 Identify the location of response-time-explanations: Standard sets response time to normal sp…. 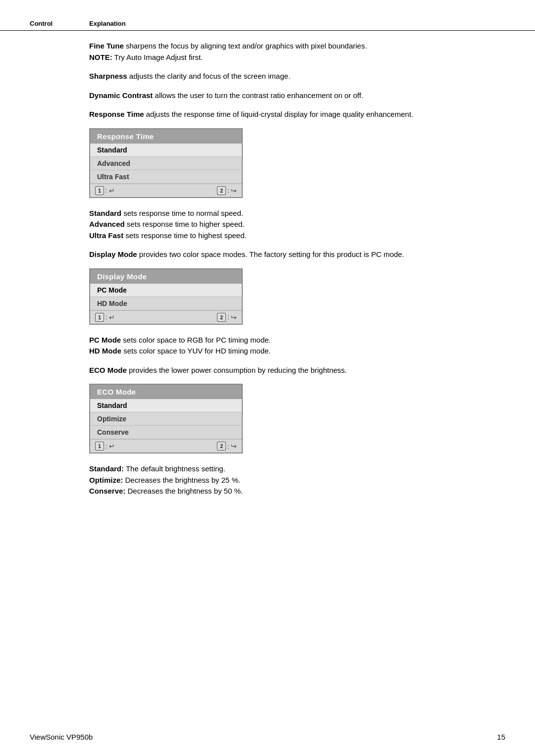
(297, 225).